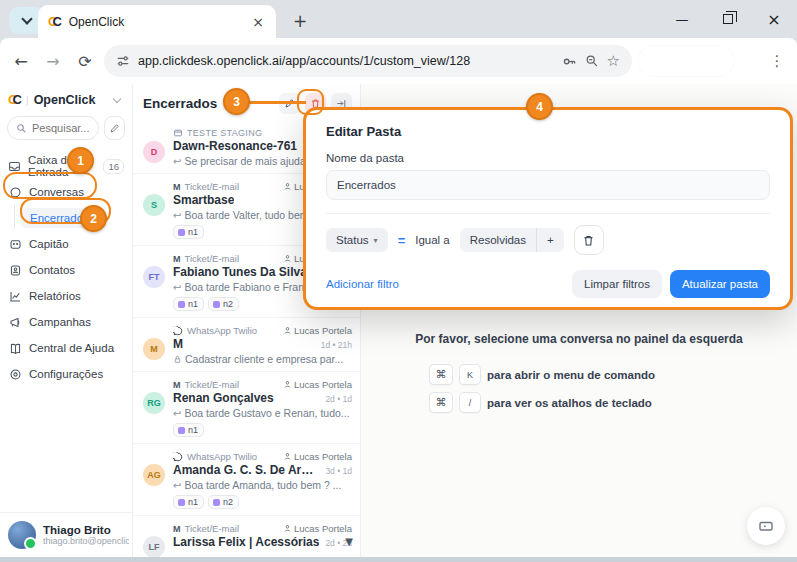  I want to click on settings-icon, so click(15, 374).